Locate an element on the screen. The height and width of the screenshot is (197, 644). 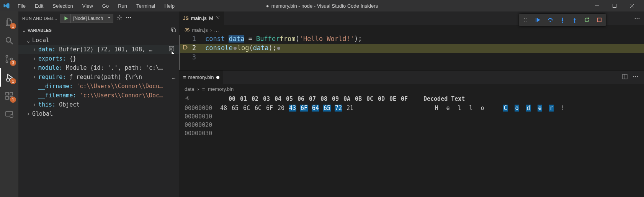
menu-view: View is located at coordinates (88, 6).